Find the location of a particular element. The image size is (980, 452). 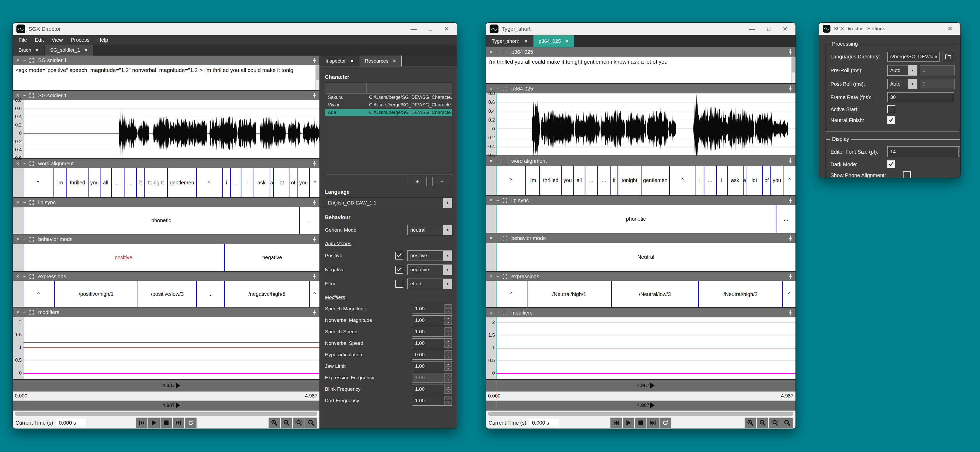

chevron-down-icon: ▼ is located at coordinates (447, 203).